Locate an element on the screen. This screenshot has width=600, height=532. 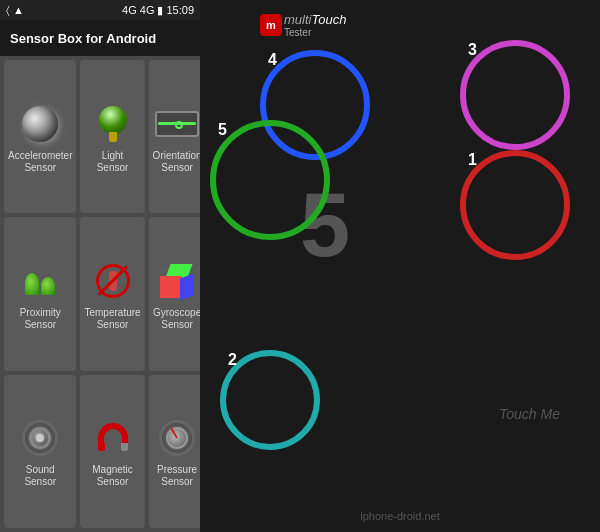
circle-5-number: 5 is located at coordinates (222, 130).